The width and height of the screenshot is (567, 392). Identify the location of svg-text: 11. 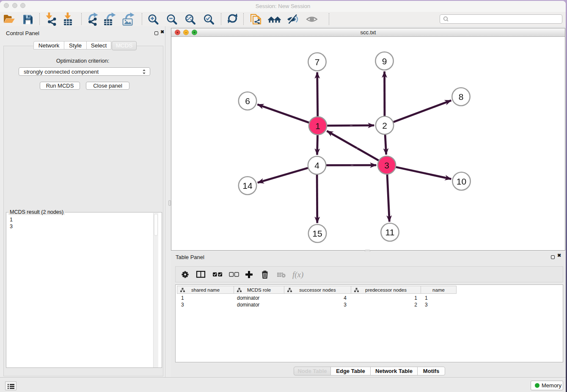
(390, 232).